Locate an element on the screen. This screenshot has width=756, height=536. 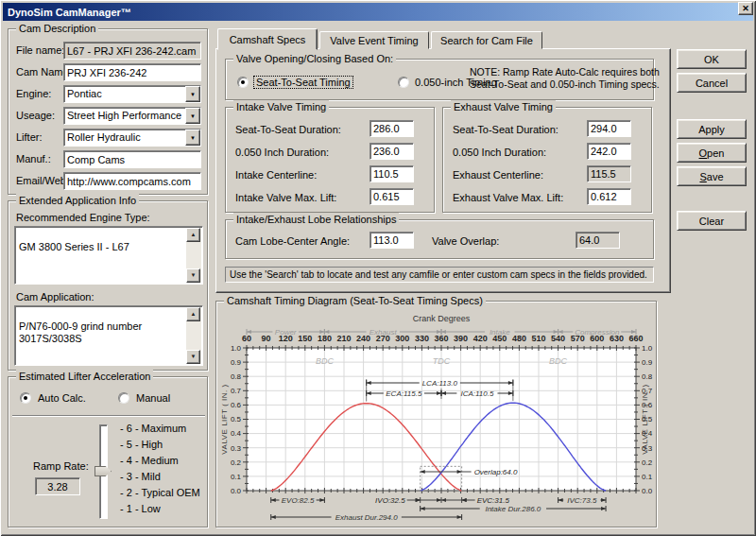
lifter-value: Roller Hydraulic is located at coordinates (125, 137).